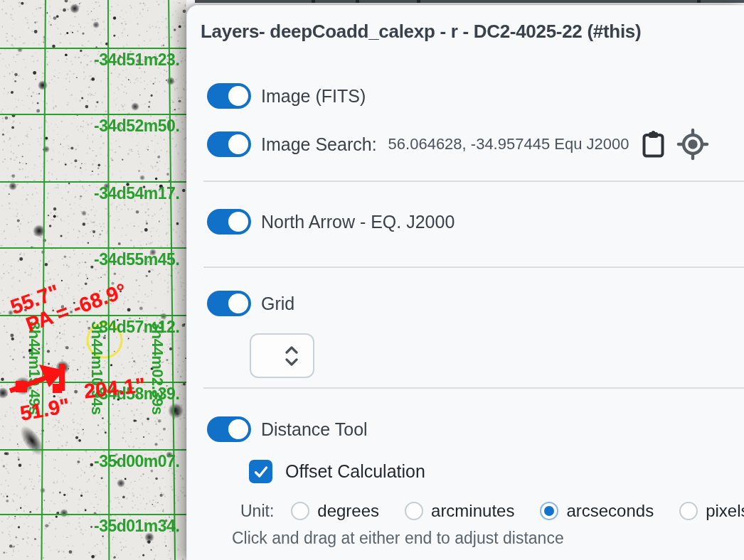  Describe the element at coordinates (337, 472) in the screenshot. I see `offset-calculation-row: Offset Calculation` at that location.